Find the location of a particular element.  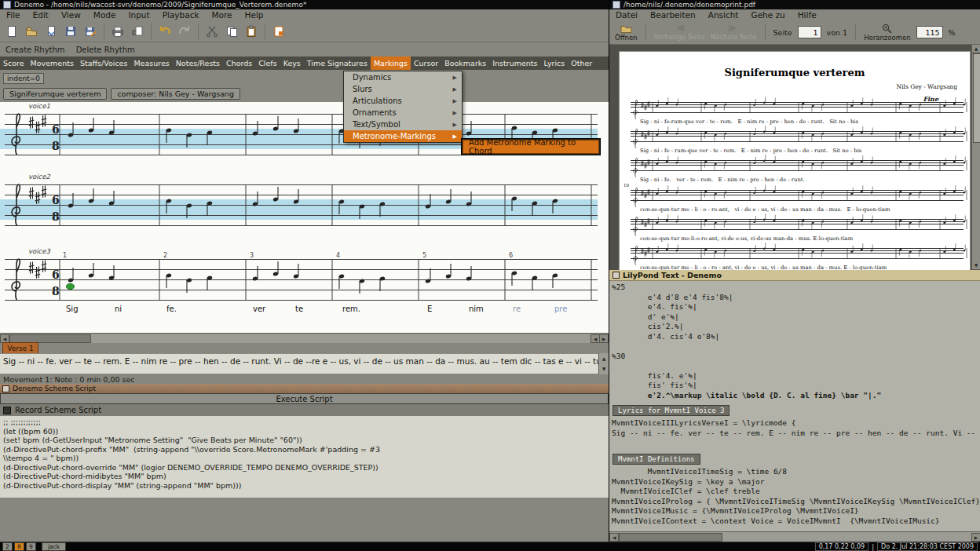

workspace-button: 2 is located at coordinates (8, 546).